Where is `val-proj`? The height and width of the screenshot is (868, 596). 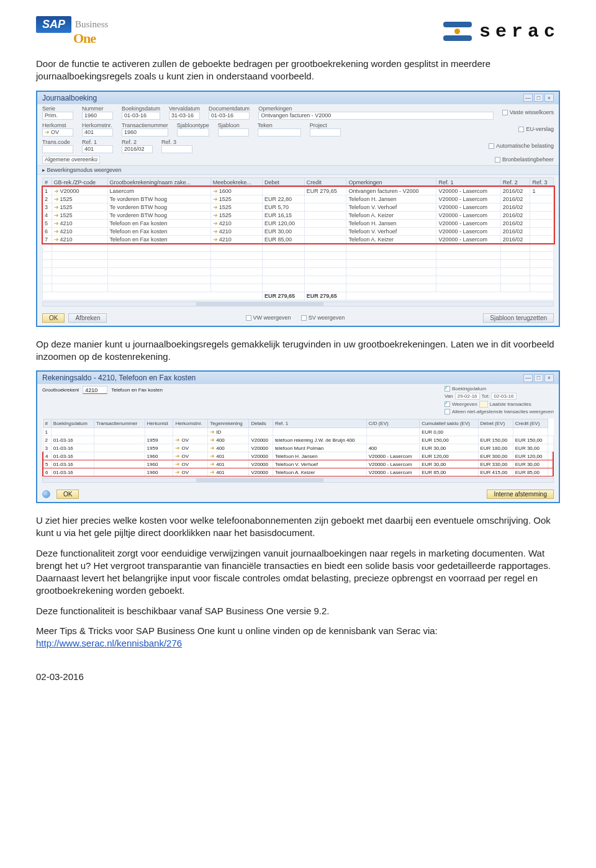 val-proj is located at coordinates (325, 133).